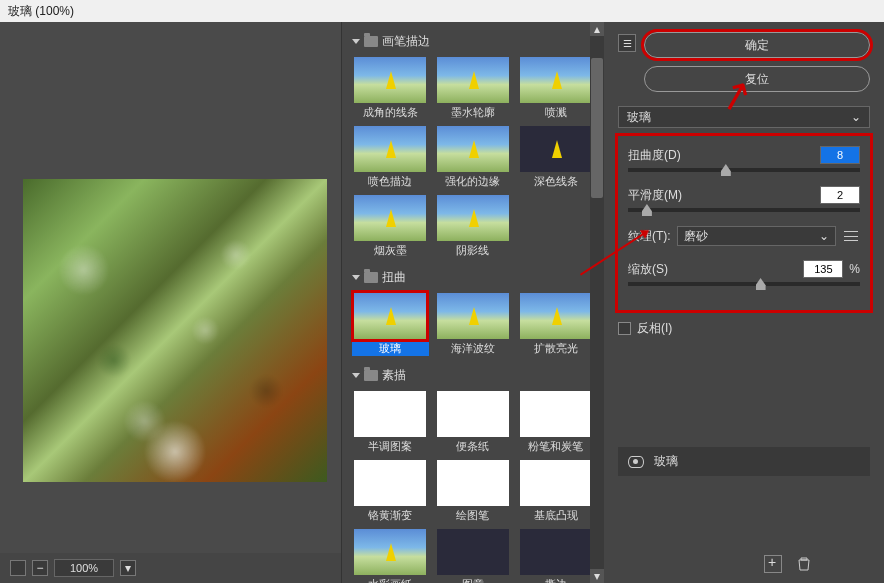  I want to click on scroll-down-arrow: ▾, so click(597, 576).